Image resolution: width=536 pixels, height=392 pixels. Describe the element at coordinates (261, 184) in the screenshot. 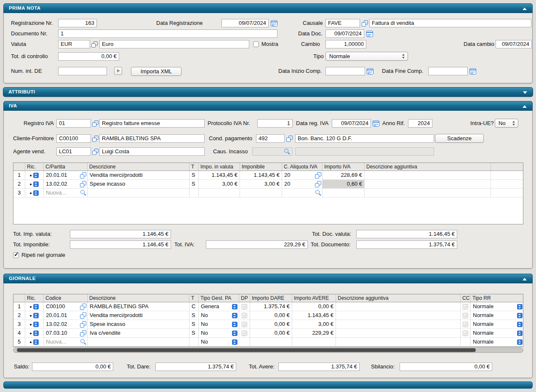

I see `imponibile-cell: 3,00 €` at that location.